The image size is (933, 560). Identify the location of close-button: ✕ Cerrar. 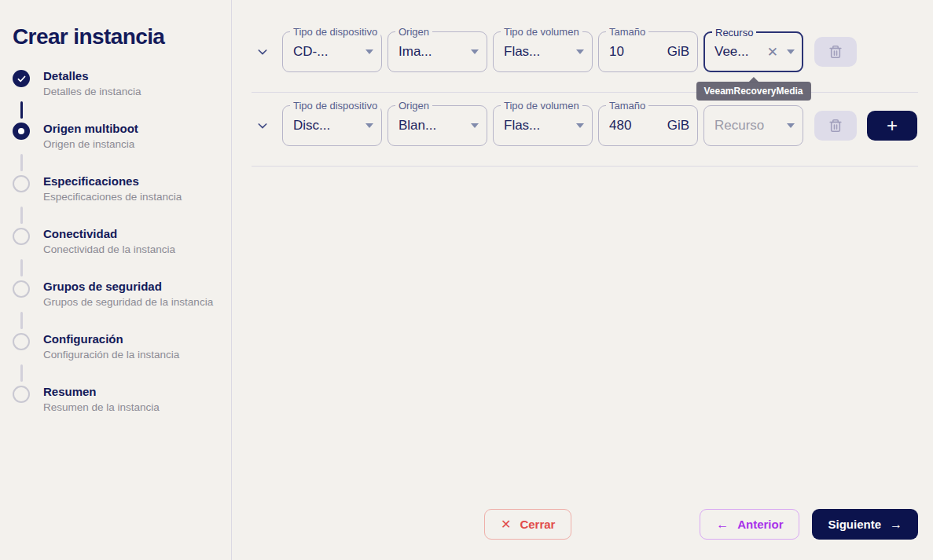
(528, 525).